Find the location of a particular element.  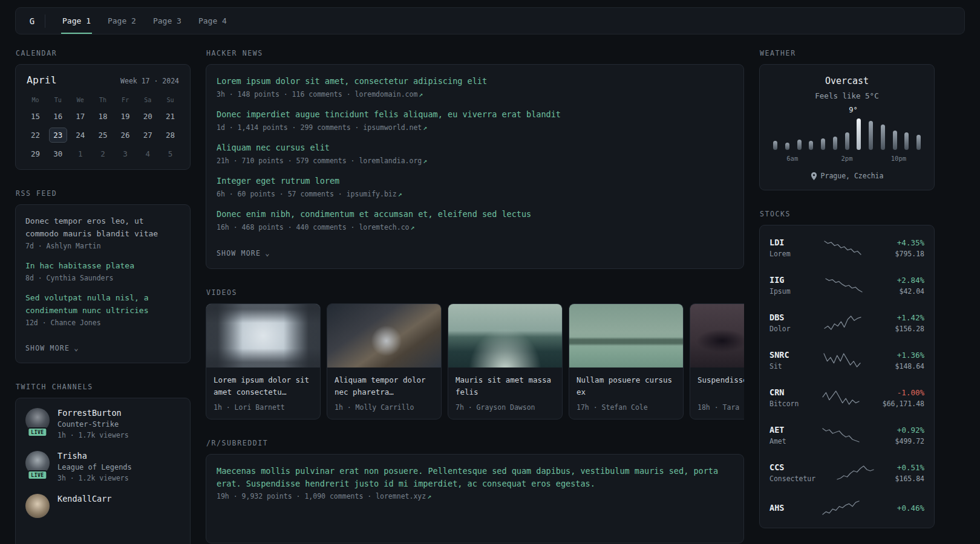

hn-item-title: Lorem ipsum dolor sit amet, consectetur … is located at coordinates (475, 81).